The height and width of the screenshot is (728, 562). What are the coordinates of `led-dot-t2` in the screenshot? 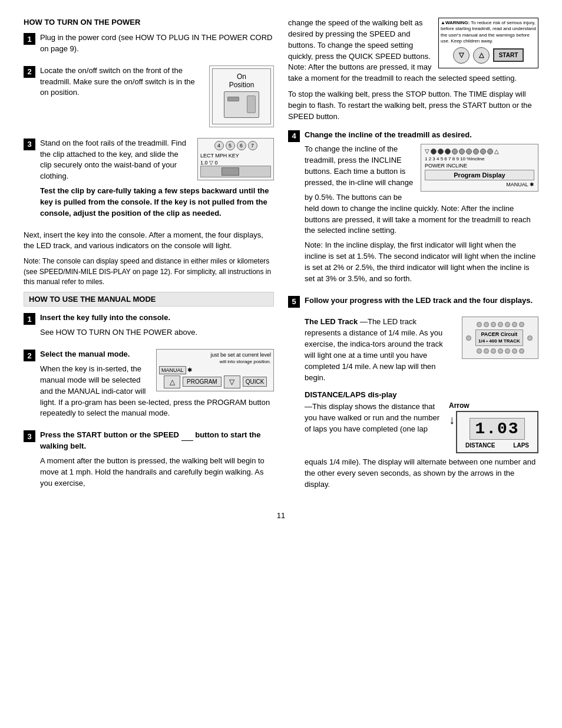 It's located at (487, 324).